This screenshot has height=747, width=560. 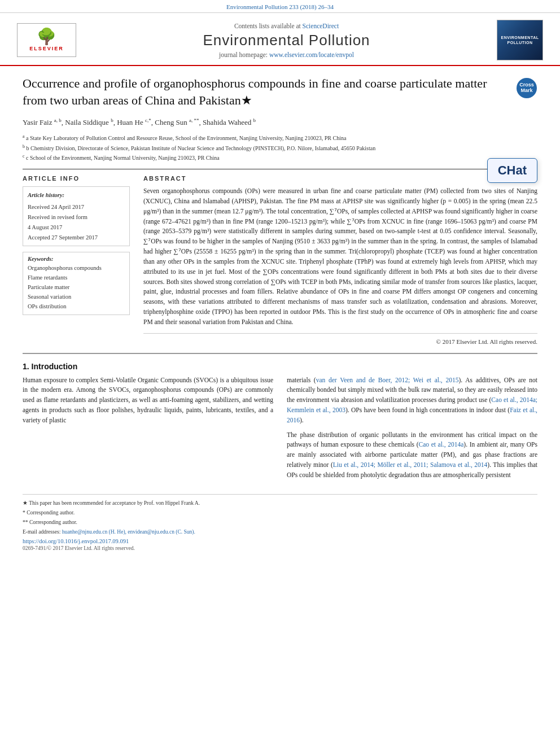 I want to click on history-label: Article history:, so click(x=76, y=195).